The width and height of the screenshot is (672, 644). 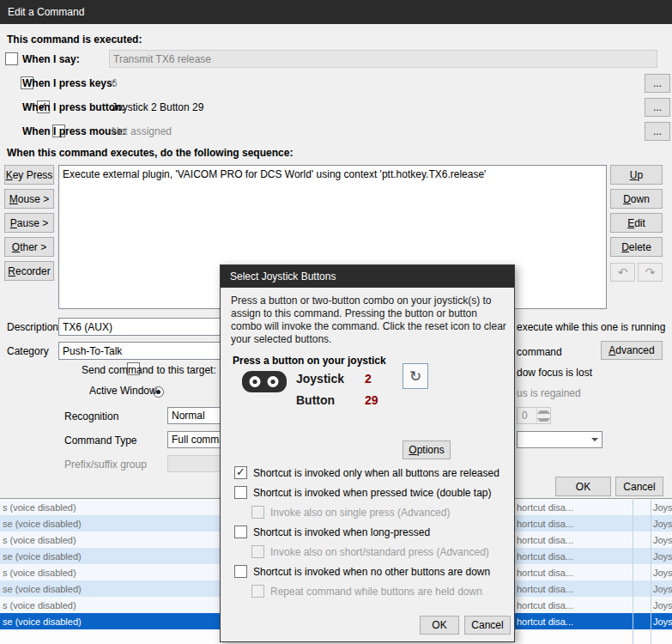 I want to click on when-i-say-label: When I say:, so click(x=51, y=59).